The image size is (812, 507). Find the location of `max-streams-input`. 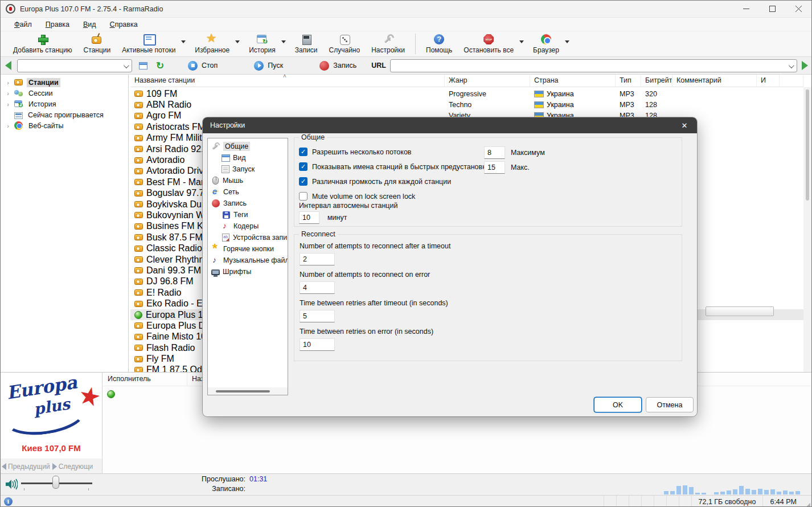

max-streams-input is located at coordinates (494, 153).